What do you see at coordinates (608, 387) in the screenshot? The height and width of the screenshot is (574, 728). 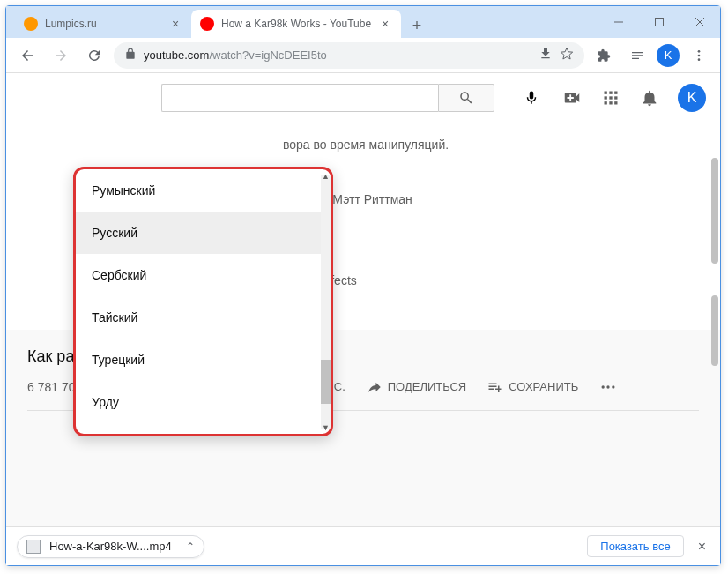 I see `more-horizontal-icon` at bounding box center [608, 387].